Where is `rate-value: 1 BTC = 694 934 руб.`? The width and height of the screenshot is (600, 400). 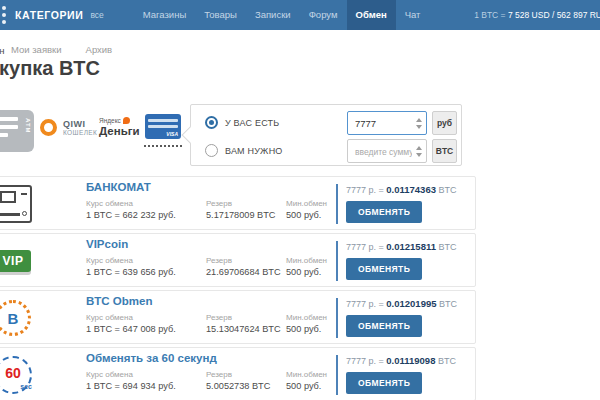 rate-value: 1 BTC = 694 934 руб. is located at coordinates (131, 386).